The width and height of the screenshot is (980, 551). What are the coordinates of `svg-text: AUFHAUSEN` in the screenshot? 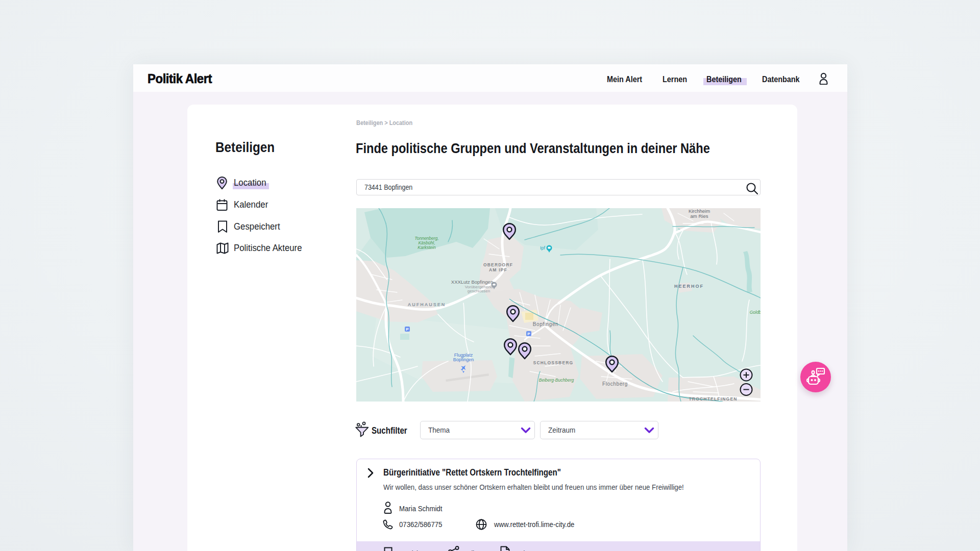 It's located at (427, 305).